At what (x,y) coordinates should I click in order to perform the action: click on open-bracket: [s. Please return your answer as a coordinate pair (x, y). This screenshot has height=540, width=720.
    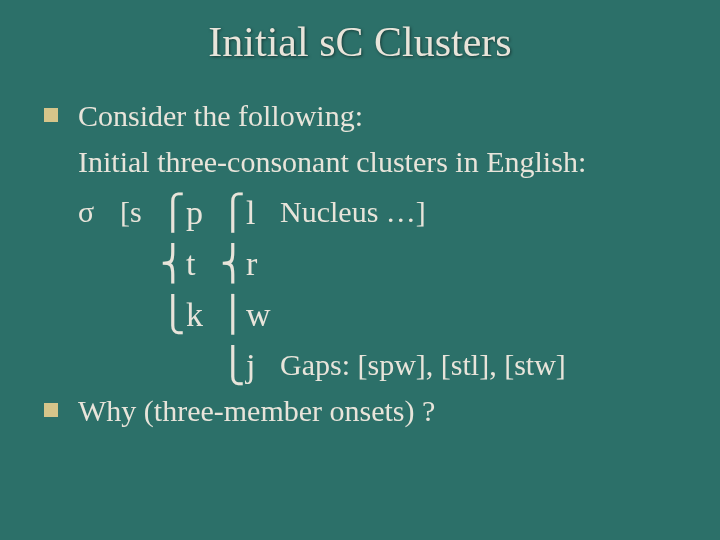
    Looking at the image, I should click on (140, 212).